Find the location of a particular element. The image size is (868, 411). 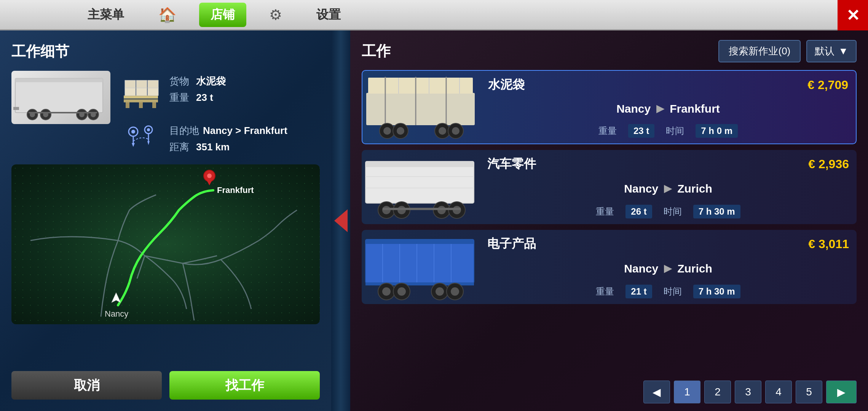

cargo-icon is located at coordinates (141, 94).